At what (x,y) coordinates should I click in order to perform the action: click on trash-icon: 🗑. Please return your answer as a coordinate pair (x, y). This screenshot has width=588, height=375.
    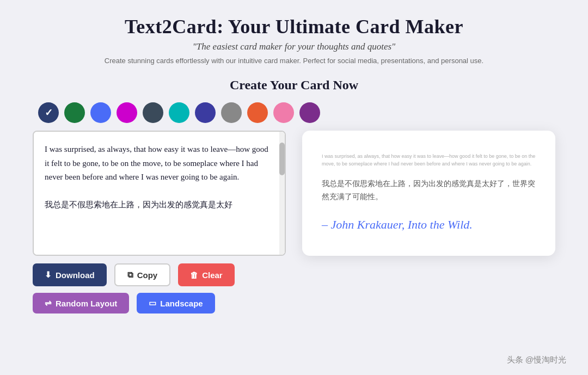
    Looking at the image, I should click on (194, 275).